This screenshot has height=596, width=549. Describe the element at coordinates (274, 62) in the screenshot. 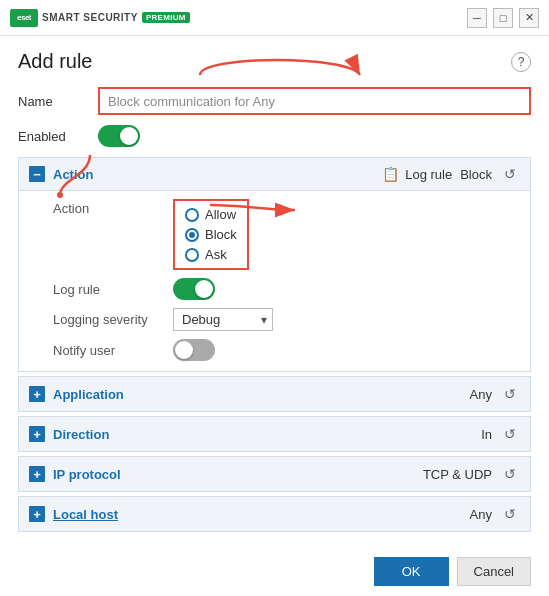

I see `page-header: Add rule ?` at that location.